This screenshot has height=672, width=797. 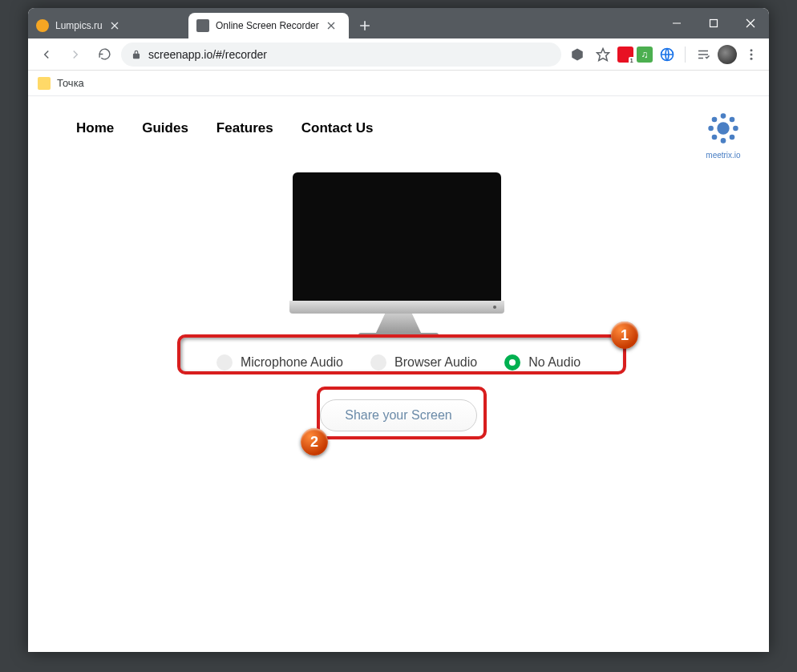 I want to click on radio-mic-audio: Microphone Audio, so click(x=280, y=362).